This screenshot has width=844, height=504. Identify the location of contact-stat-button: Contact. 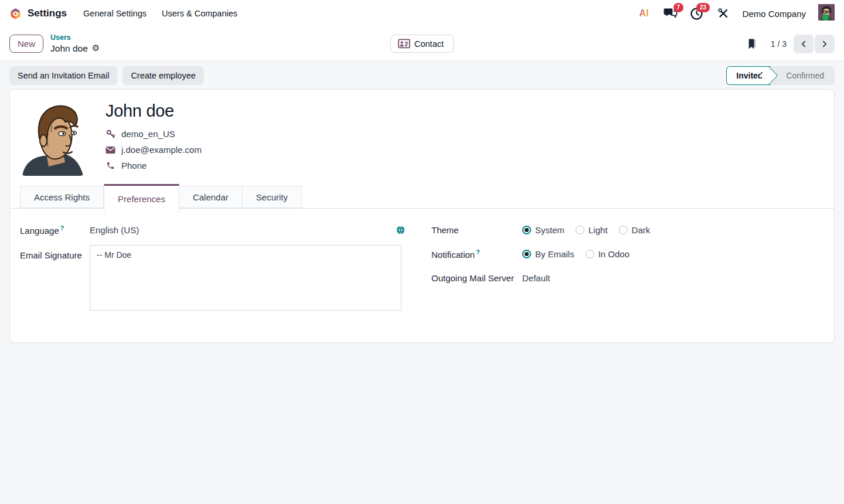
(422, 43).